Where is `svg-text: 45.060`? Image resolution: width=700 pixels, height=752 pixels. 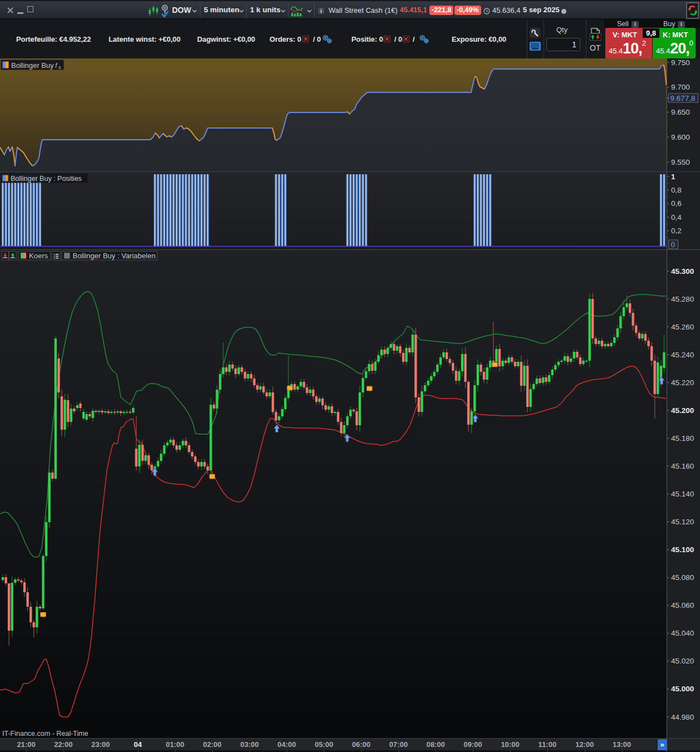
svg-text: 45.060 is located at coordinates (683, 606).